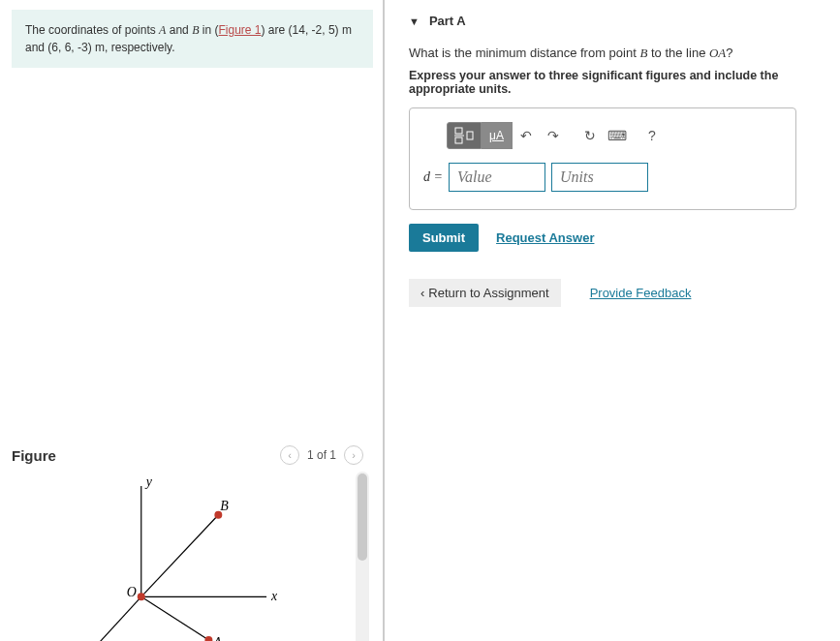  I want to click on figure-title: Figure, so click(34, 455).